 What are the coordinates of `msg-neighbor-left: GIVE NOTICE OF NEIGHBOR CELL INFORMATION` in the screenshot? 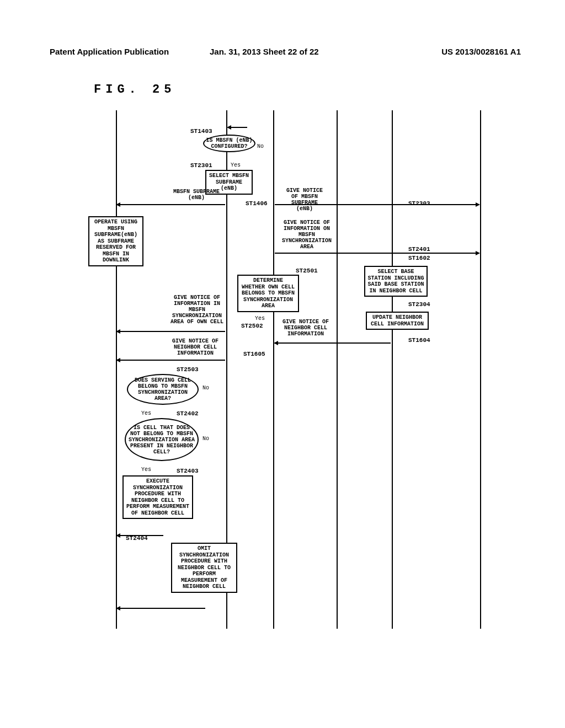 It's located at (195, 347).